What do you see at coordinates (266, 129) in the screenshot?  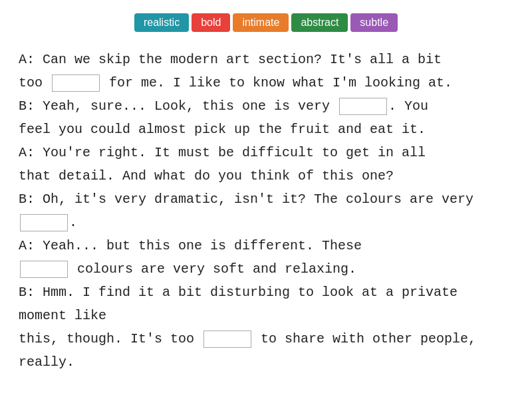 I see `line-4: feel you could almost pick up the fruit …` at bounding box center [266, 129].